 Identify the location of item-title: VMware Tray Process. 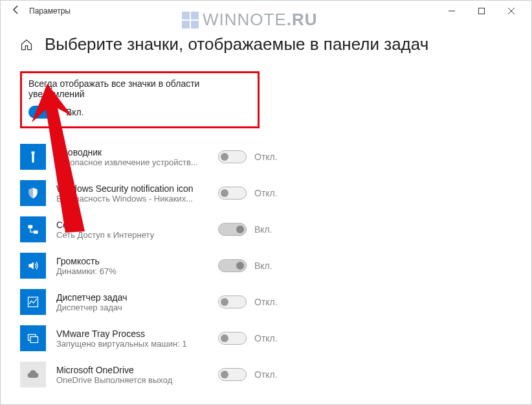
(131, 334).